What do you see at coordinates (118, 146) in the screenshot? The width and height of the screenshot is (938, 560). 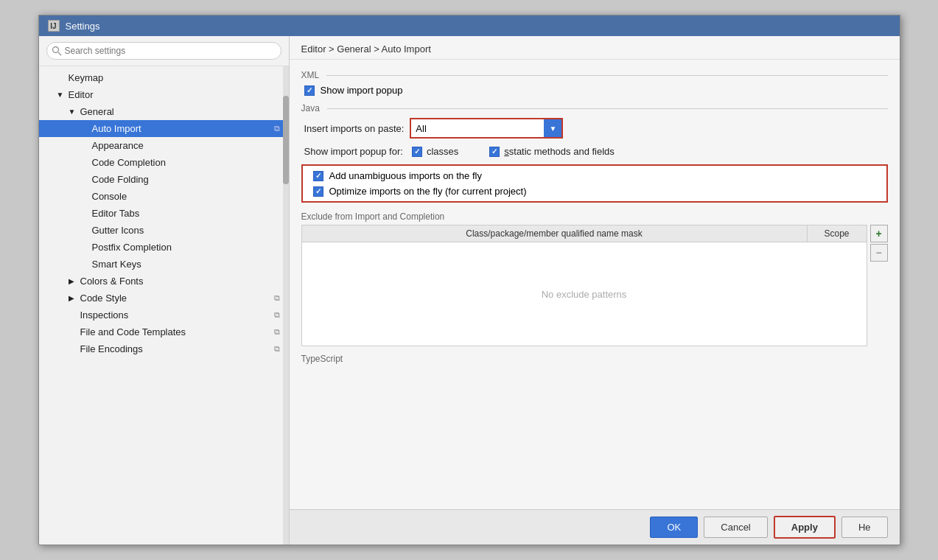 I see `sidebar-item-label: Appearance` at bounding box center [118, 146].